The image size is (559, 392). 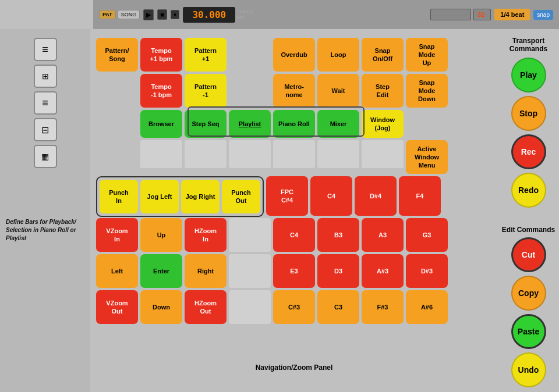 What do you see at coordinates (117, 235) in the screenshot?
I see `vzoom-in-btn: VZoomIn` at bounding box center [117, 235].